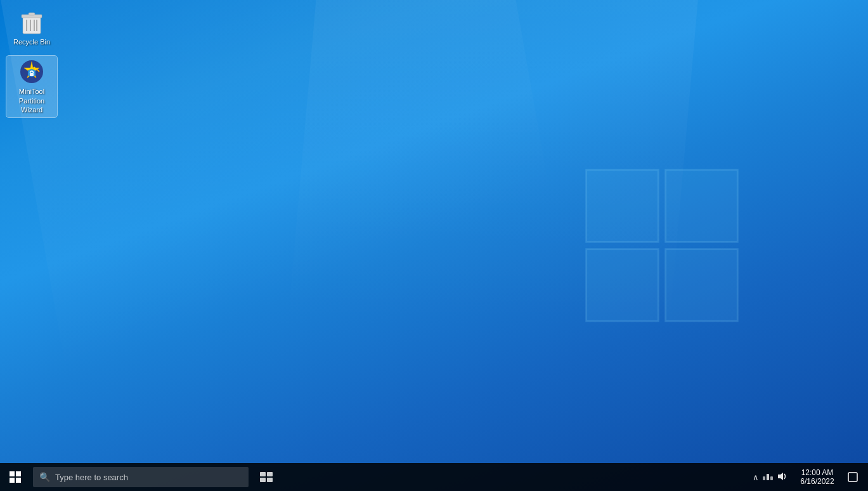  I want to click on minitool-icon: MiniTool Partition Wizard, so click(32, 86).